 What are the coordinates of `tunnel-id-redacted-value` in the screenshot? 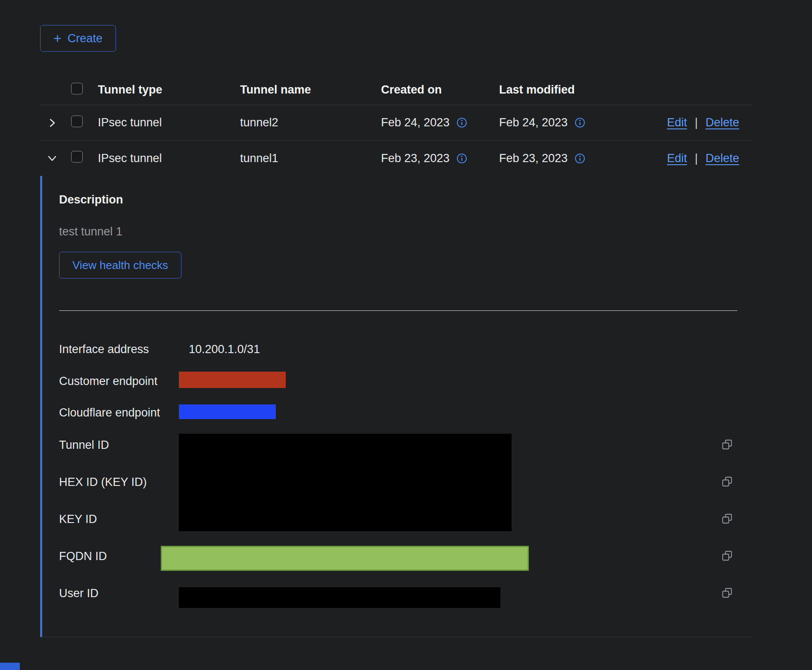 It's located at (345, 482).